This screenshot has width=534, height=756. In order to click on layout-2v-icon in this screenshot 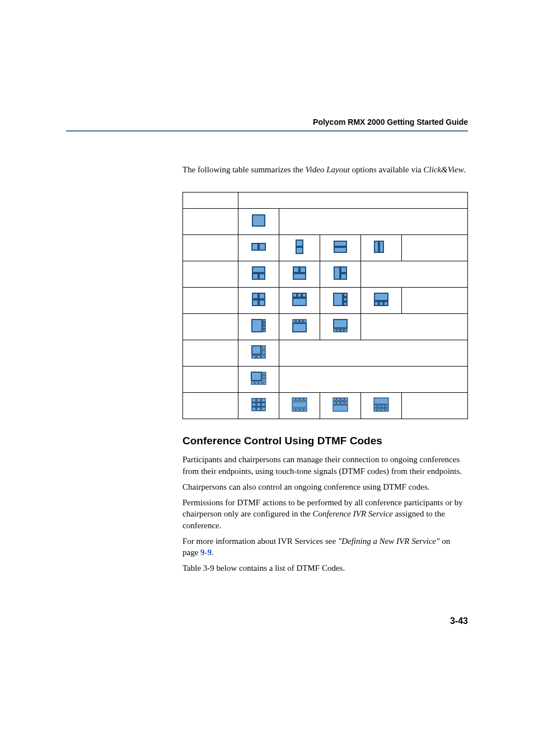, I will do `click(299, 247)`.